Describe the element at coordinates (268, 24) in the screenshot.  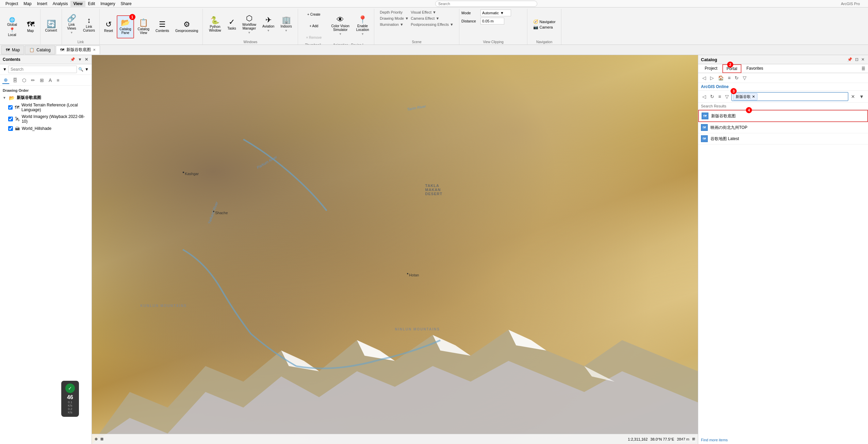
I see `btn-aviation: ✈ Aviation ▼` at that location.